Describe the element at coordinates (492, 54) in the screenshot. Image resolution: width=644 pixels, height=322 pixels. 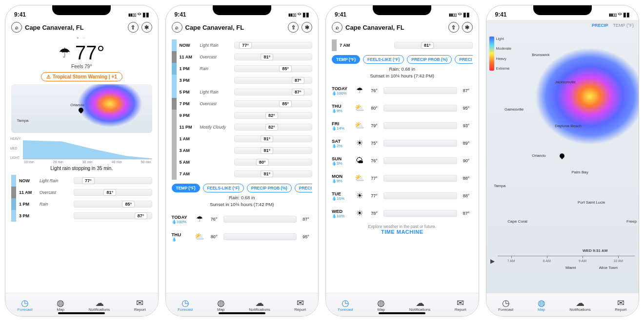
I see `legend-gradient` at that location.